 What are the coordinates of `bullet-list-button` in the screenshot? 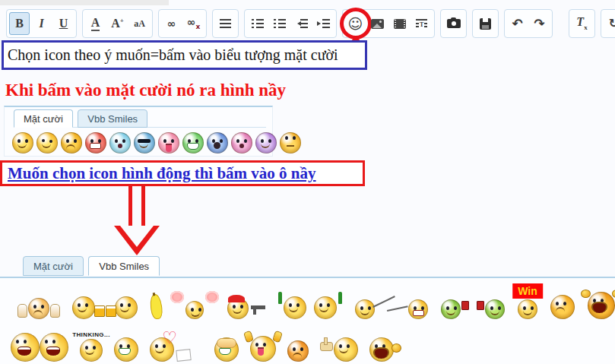 It's located at (257, 24).